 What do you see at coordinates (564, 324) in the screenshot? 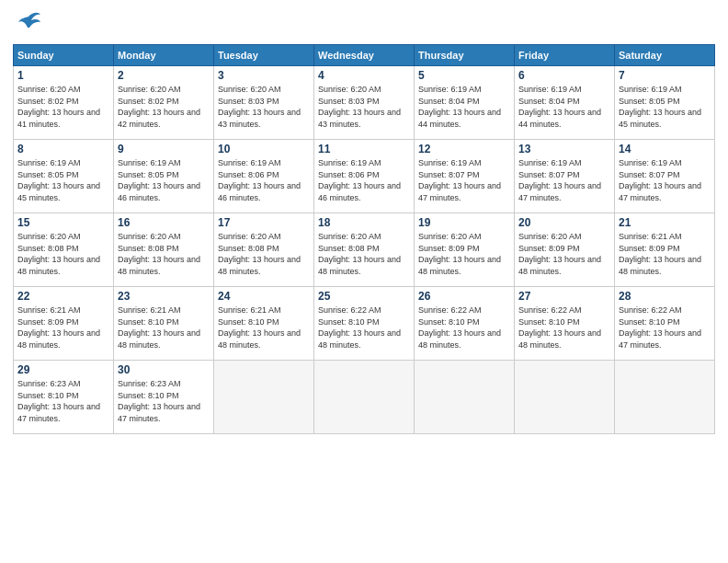
I see `calendar-cell: 27 Sunrise: 6:22 AMSunset: 8:10 PMDaylig…` at bounding box center [564, 324].